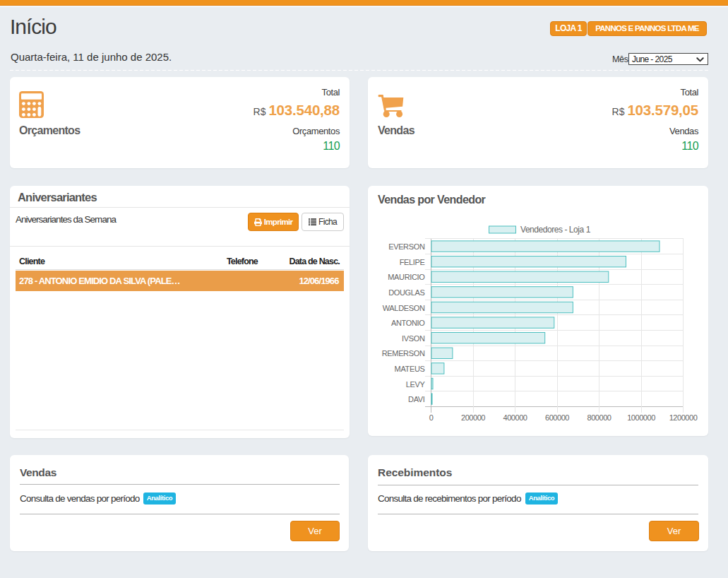  Describe the element at coordinates (407, 293) in the screenshot. I see `svg-text: DOUGLAS` at that location.